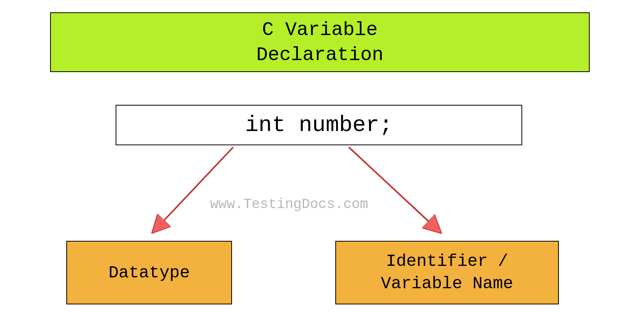 This screenshot has width=644, height=336. I want to click on title-line2: Declaration, so click(320, 55).